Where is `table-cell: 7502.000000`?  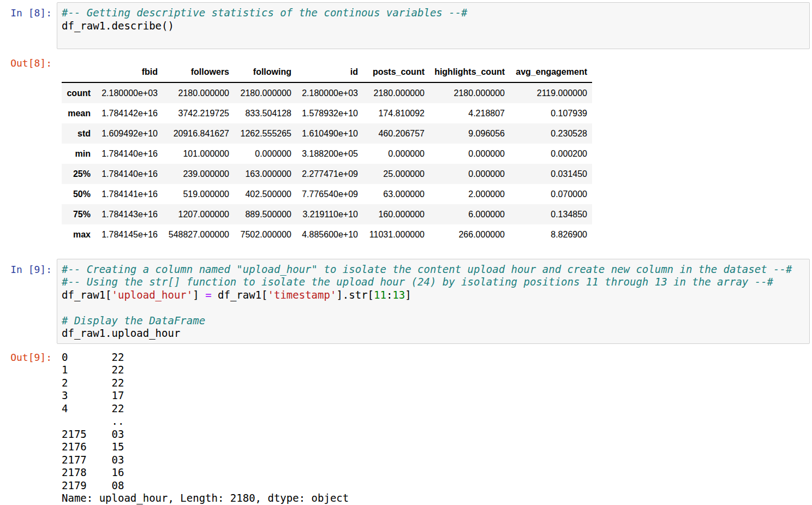 table-cell: 7502.000000 is located at coordinates (265, 235).